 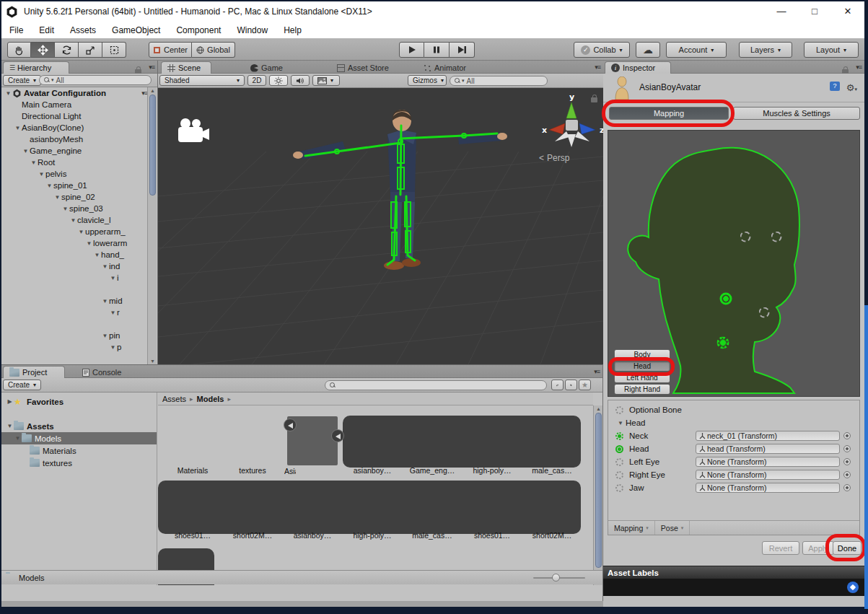 I want to click on tab-game: Game, so click(x=267, y=68).